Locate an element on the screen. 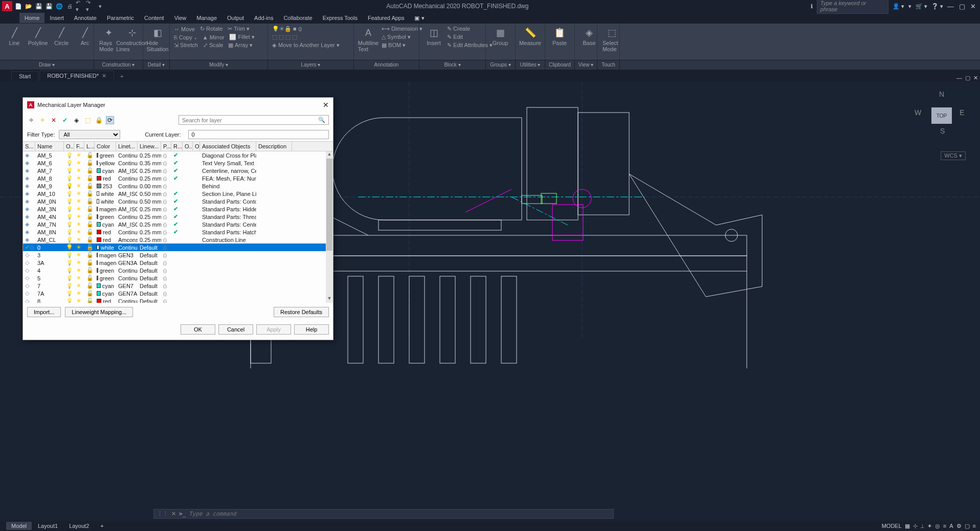 This screenshot has width=980, height=531. layer-name-cell: AM_9 is located at coordinates (50, 186).